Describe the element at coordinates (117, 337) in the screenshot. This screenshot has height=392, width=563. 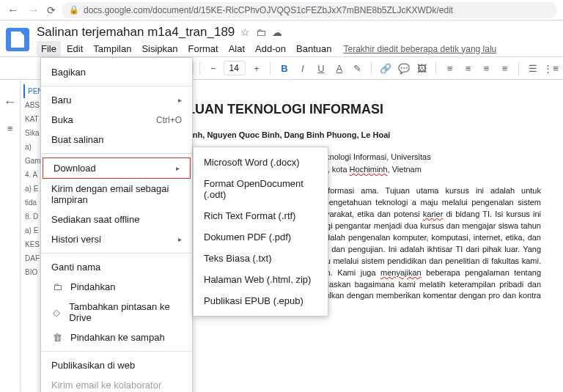
I see `menu-trash: 🗑Pindahkan ke sampah` at that location.